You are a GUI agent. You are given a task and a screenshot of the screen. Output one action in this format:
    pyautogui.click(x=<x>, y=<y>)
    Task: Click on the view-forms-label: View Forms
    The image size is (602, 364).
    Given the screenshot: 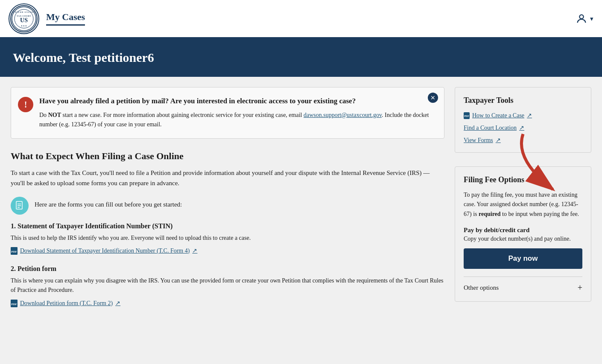 What is the action you would take?
    pyautogui.click(x=478, y=140)
    